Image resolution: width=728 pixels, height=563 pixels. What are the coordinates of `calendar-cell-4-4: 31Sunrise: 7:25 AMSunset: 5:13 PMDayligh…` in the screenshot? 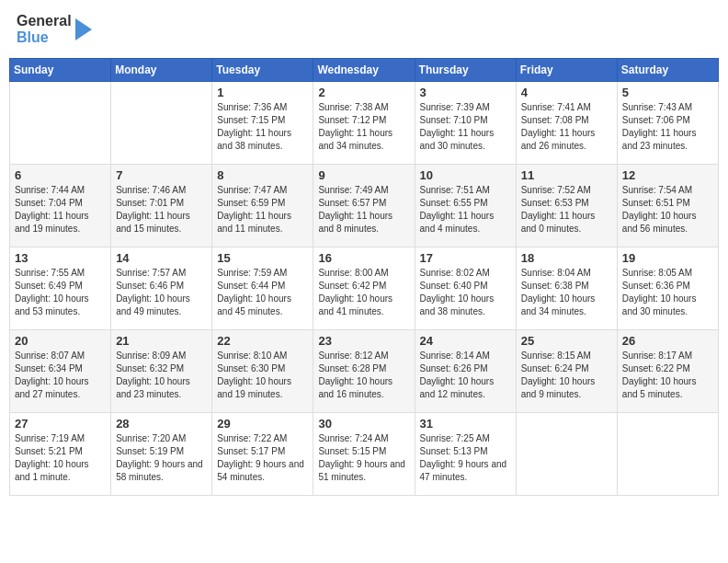 It's located at (465, 454).